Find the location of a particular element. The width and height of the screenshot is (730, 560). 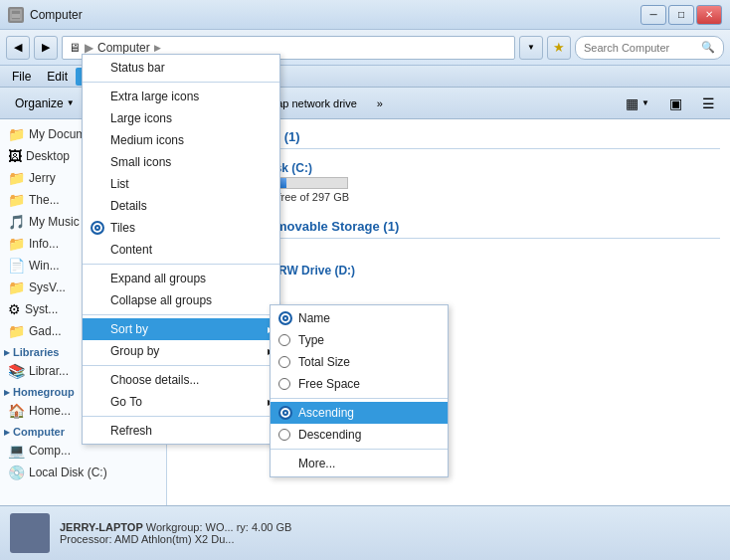

menu-entry-sort-desc: Descending is located at coordinates (359, 435).